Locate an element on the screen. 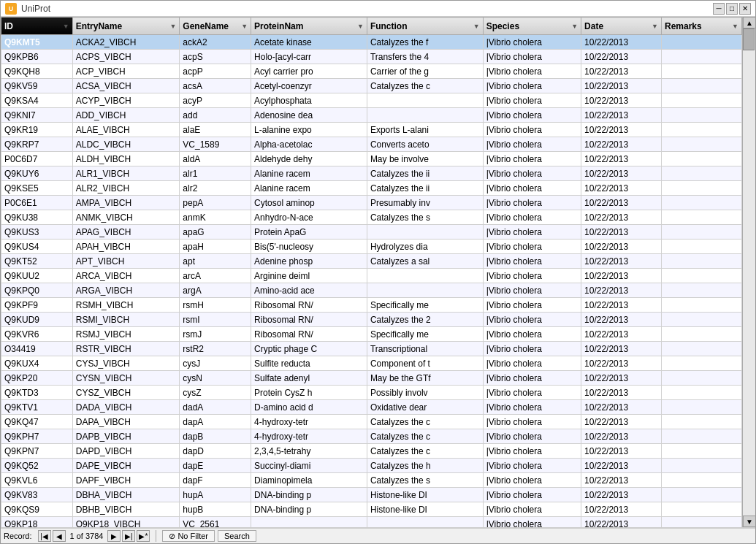 The width and height of the screenshot is (756, 544). table-row: Q9KUU2ARCA_VIBCHarcAArginine deiml|Vibri… is located at coordinates (372, 276).